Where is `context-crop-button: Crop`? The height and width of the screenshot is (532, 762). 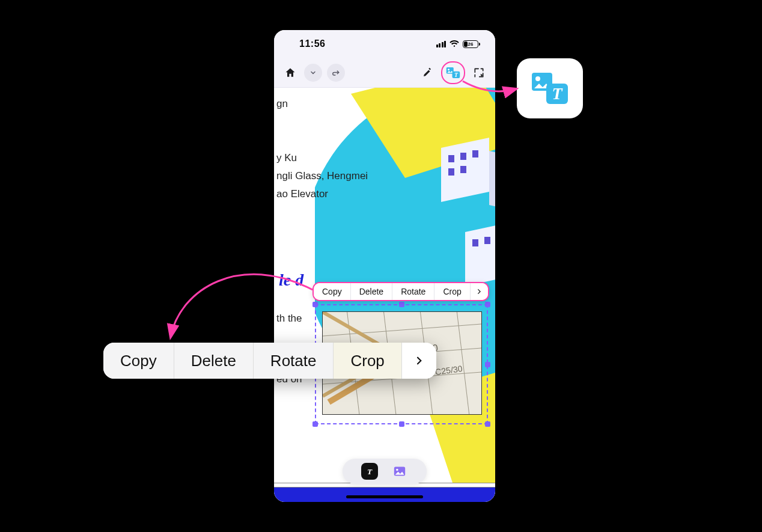 context-crop-button: Crop is located at coordinates (452, 292).